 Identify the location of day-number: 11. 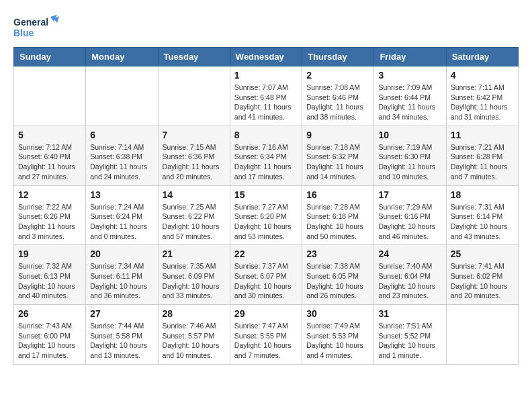
(482, 135).